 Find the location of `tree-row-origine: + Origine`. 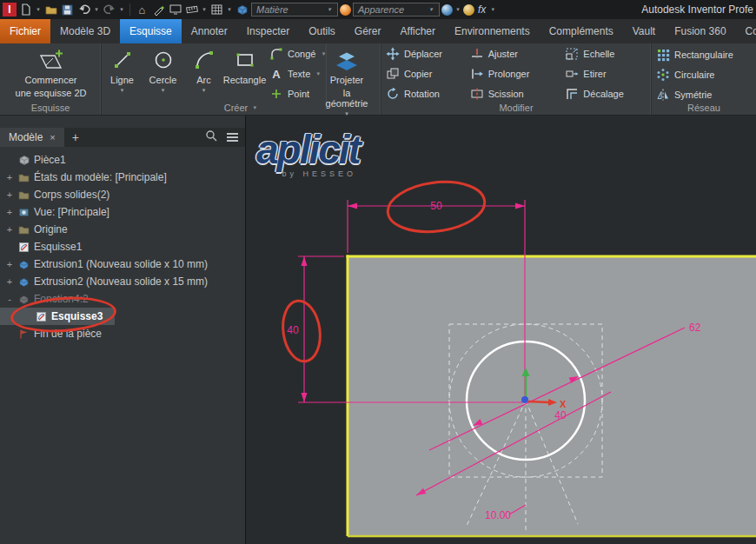

tree-row-origine: + Origine is located at coordinates (123, 229).